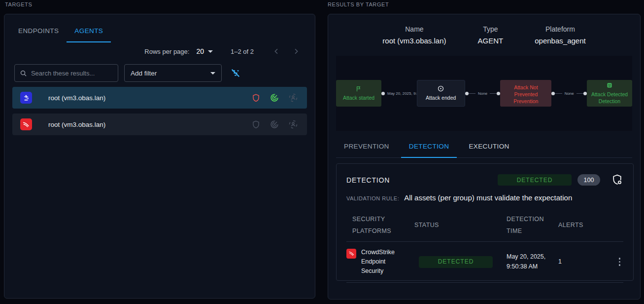  What do you see at coordinates (160, 98) in the screenshot?
I see `agent-row-openbas: root (vm3.obas.lan)` at bounding box center [160, 98].